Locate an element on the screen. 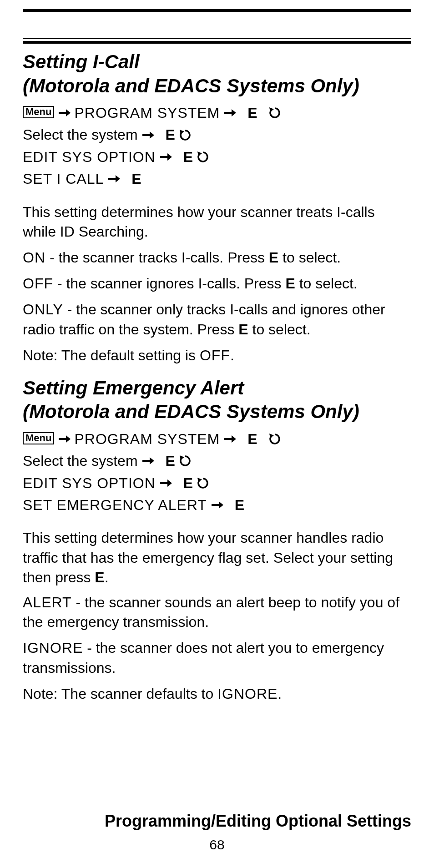  option-on-text-2: to select. is located at coordinates (309, 257).